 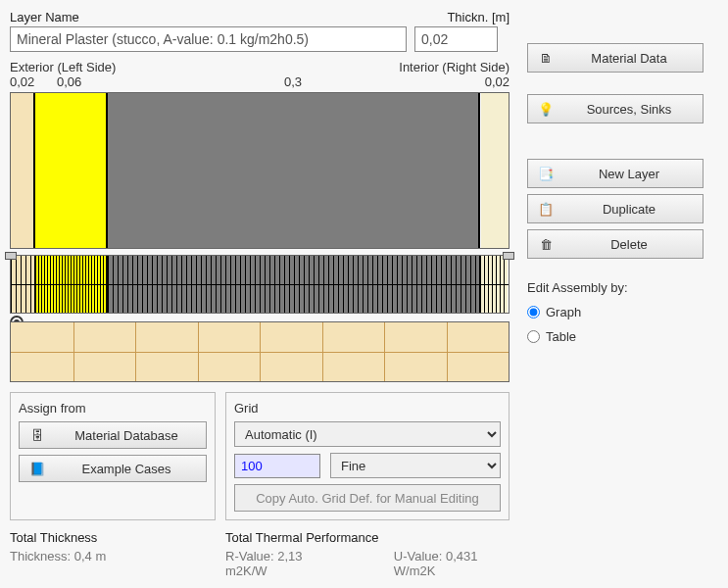 What do you see at coordinates (113, 468) in the screenshot?
I see `example-cases-button: 📘 Example Cases` at bounding box center [113, 468].